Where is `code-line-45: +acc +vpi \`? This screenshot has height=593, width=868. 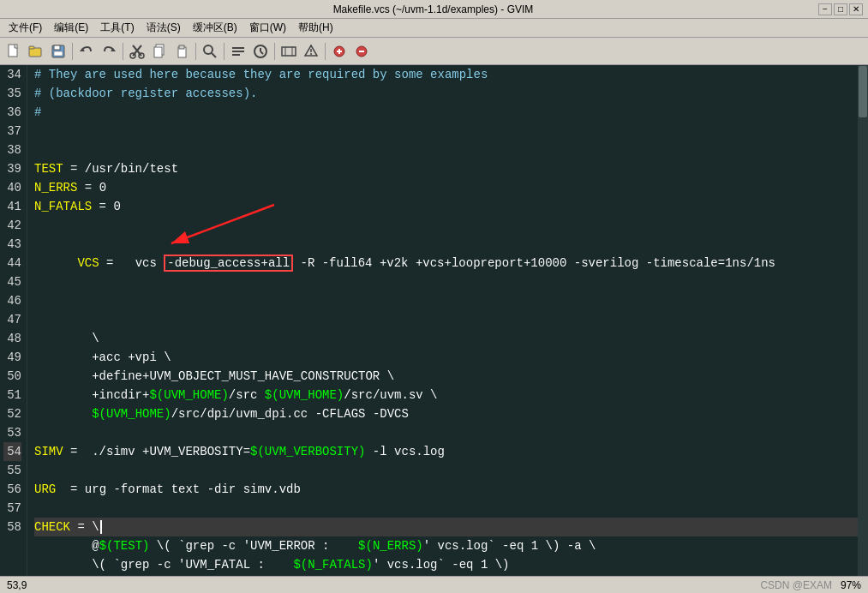
code-line-45: +acc +vpi \ is located at coordinates (446, 357).